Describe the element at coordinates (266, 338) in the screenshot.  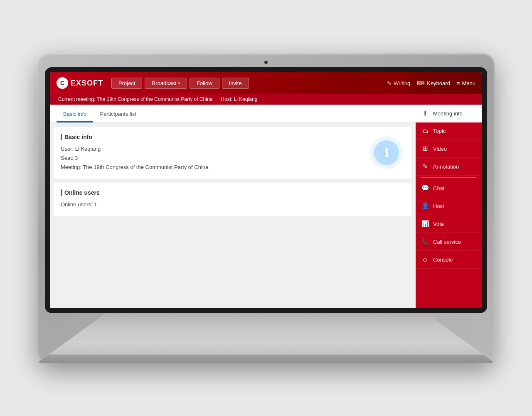
I see `tablet-stand` at that location.